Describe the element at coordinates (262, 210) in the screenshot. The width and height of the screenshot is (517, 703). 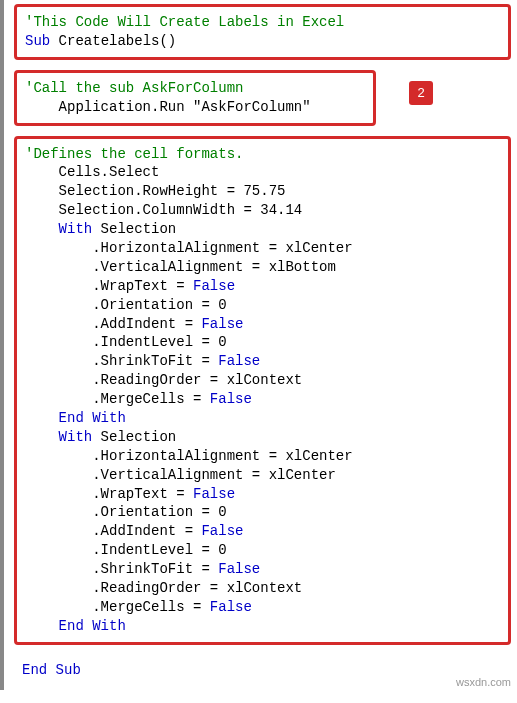
I see `code-line: Selection.ColumnWidth = 34.14` at that location.